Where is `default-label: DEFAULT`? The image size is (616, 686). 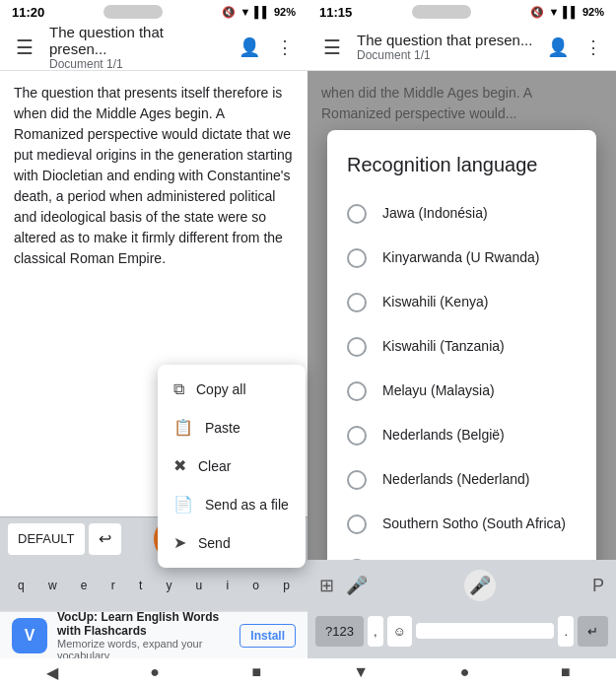
default-label: DEFAULT is located at coordinates (46, 539).